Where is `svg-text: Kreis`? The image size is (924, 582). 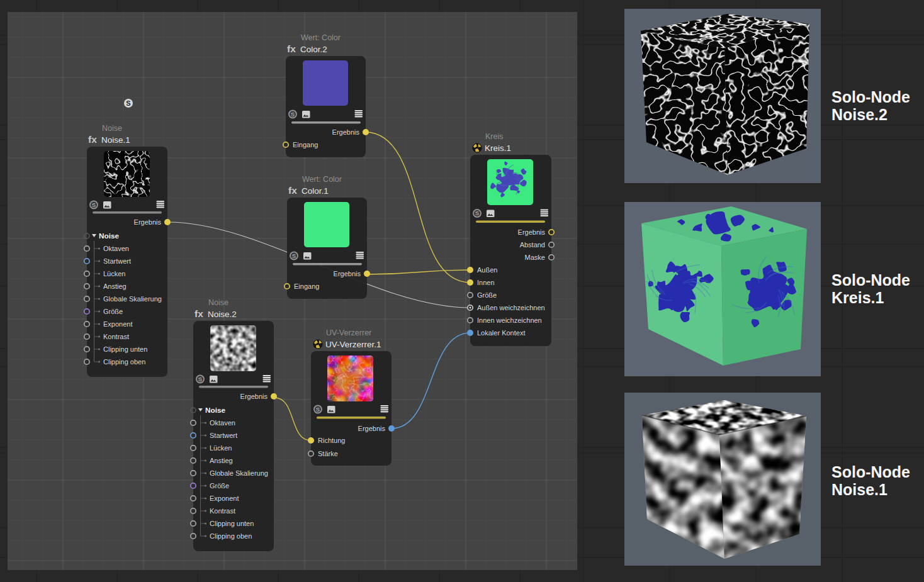 svg-text: Kreis is located at coordinates (494, 137).